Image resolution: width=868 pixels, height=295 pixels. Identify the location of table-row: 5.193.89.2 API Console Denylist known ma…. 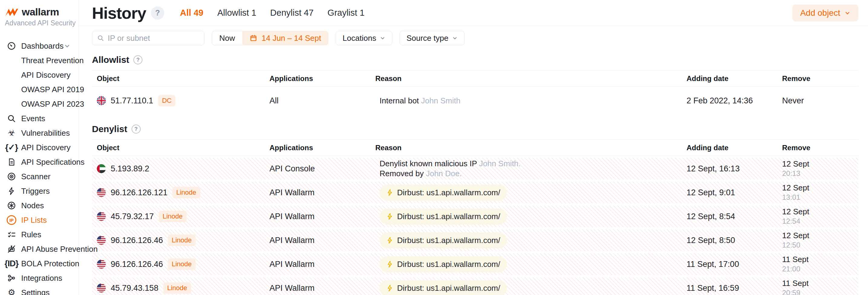
(475, 169).